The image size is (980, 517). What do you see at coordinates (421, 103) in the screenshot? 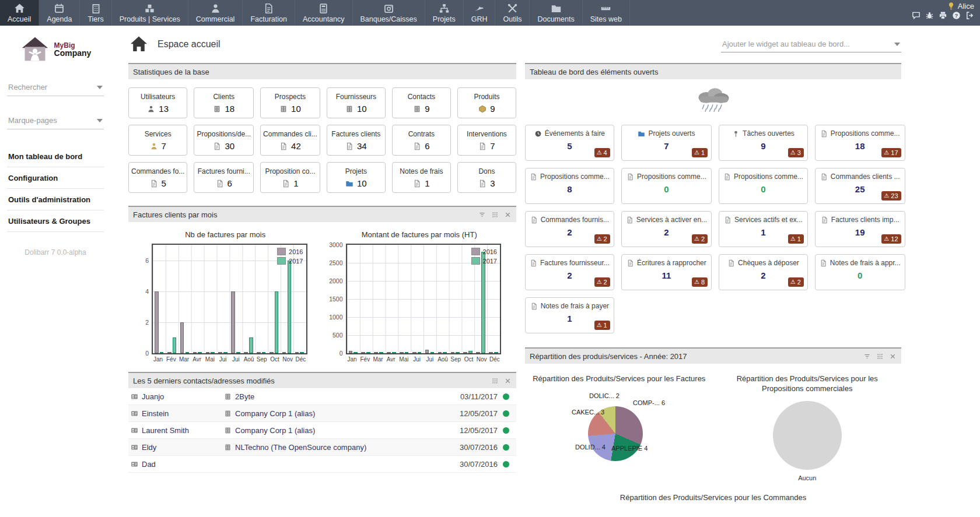
I see `stat-card-contacts: Contacts9` at bounding box center [421, 103].